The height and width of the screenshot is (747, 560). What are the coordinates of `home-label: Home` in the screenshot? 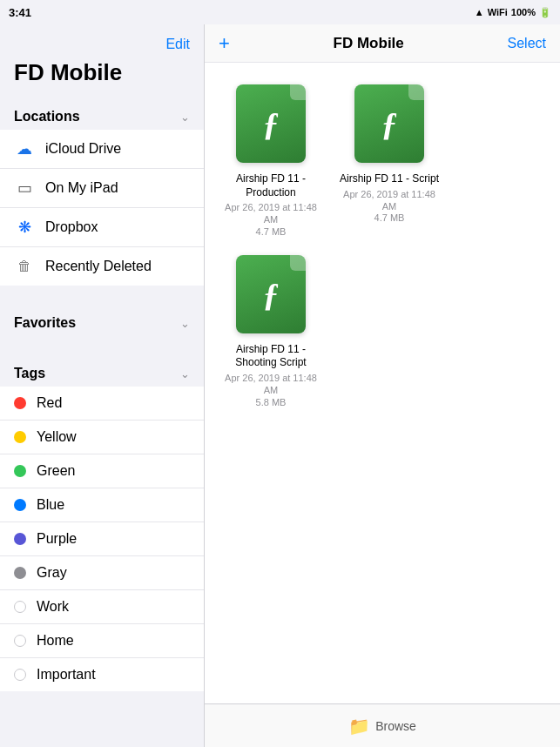 It's located at (56, 641).